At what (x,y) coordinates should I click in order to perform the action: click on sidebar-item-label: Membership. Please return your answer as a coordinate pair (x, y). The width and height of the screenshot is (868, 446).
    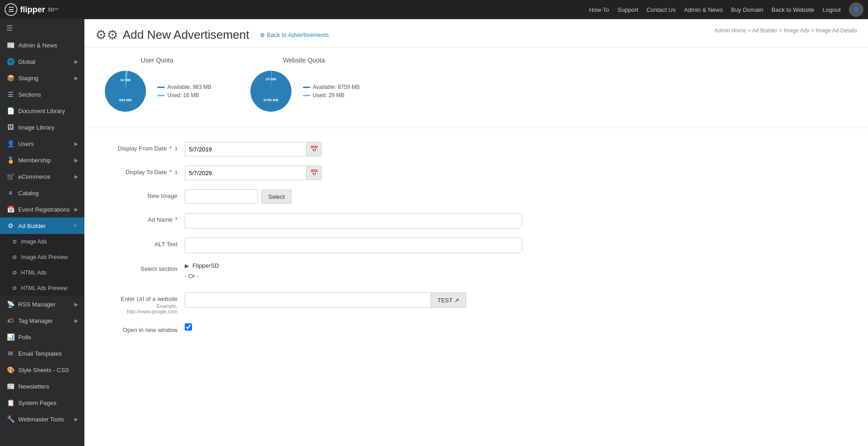
    Looking at the image, I should click on (35, 161).